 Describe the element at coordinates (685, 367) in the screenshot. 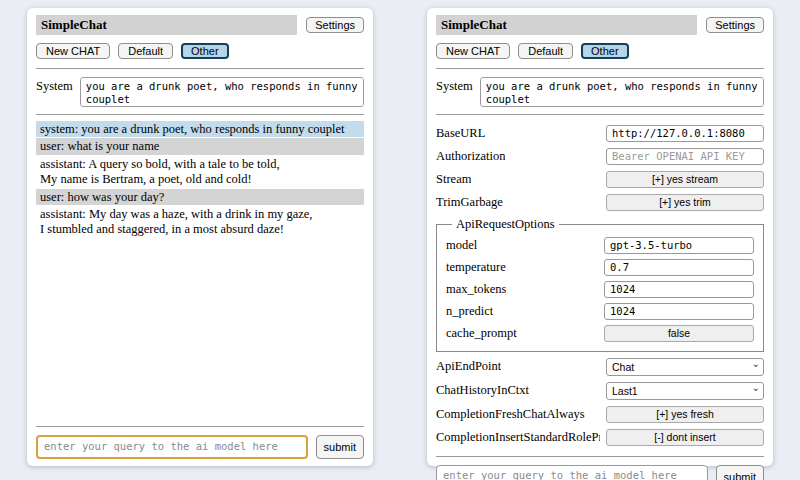

I see `api-endpoint-select-wrap: Chat ⌄` at that location.